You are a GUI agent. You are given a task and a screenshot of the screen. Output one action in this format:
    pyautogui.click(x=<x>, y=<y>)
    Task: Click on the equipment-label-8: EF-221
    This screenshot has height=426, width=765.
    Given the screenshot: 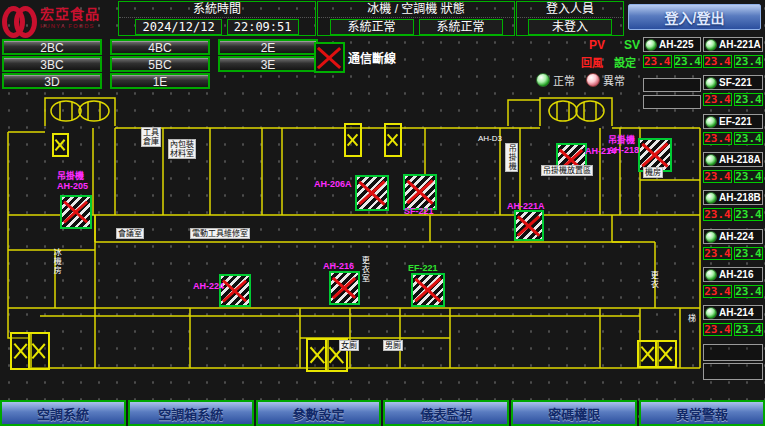 What is the action you would take?
    pyautogui.click(x=423, y=269)
    